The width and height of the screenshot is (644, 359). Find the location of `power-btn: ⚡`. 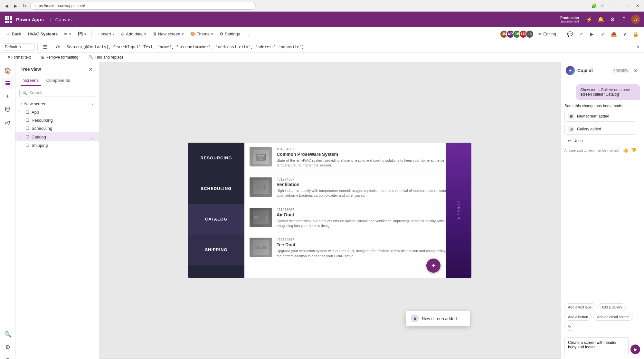

power-btn: ⚡ is located at coordinates (589, 19).